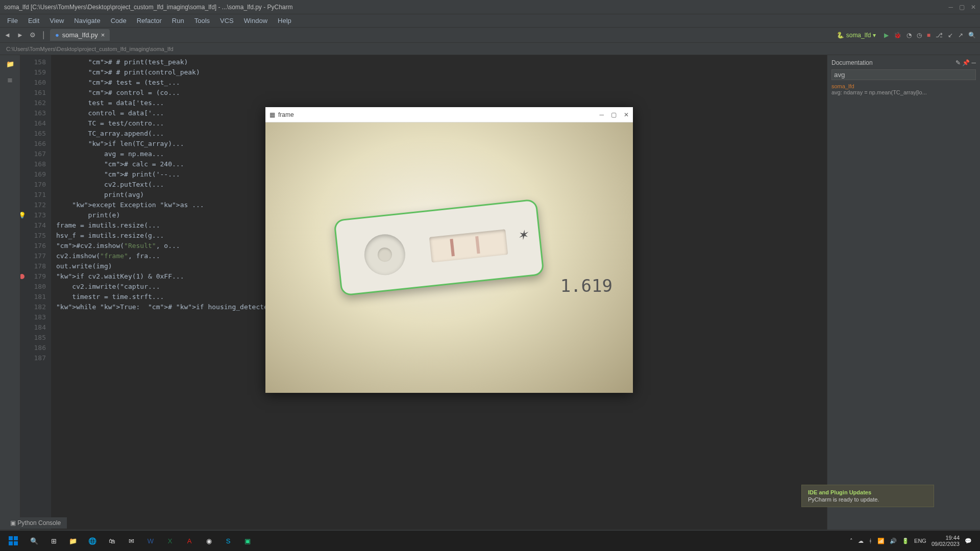 This screenshot has height=551, width=980. What do you see at coordinates (962, 7) in the screenshot?
I see `window-controls: ─ ▢ ✕` at bounding box center [962, 7].